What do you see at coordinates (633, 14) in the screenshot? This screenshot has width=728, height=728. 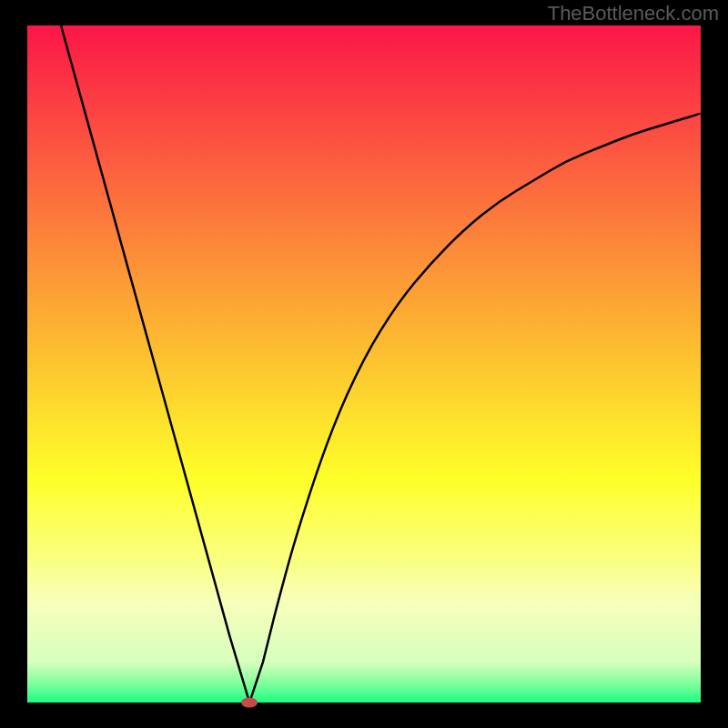 I see `watermark-text: TheBottleneck.com` at bounding box center [633, 14].